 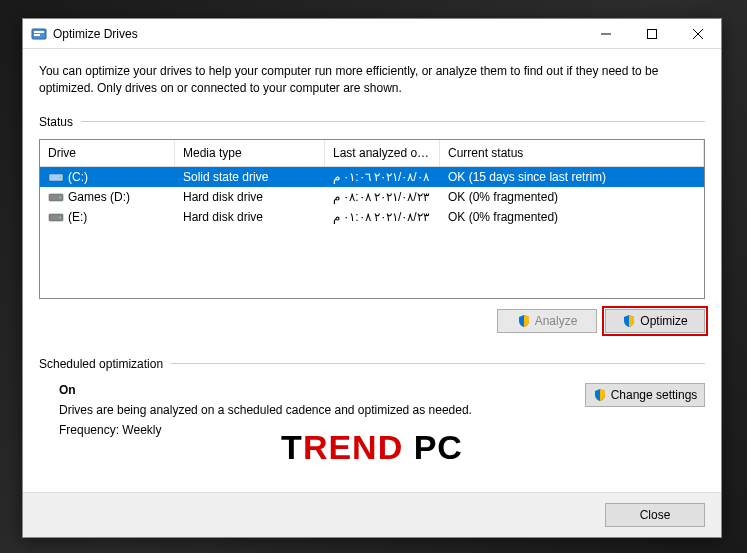 What do you see at coordinates (78, 177) in the screenshot?
I see `drive-name: (C:)` at bounding box center [78, 177].